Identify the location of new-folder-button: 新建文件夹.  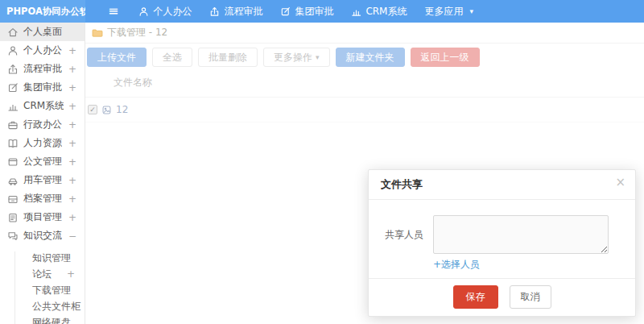
(370, 57).